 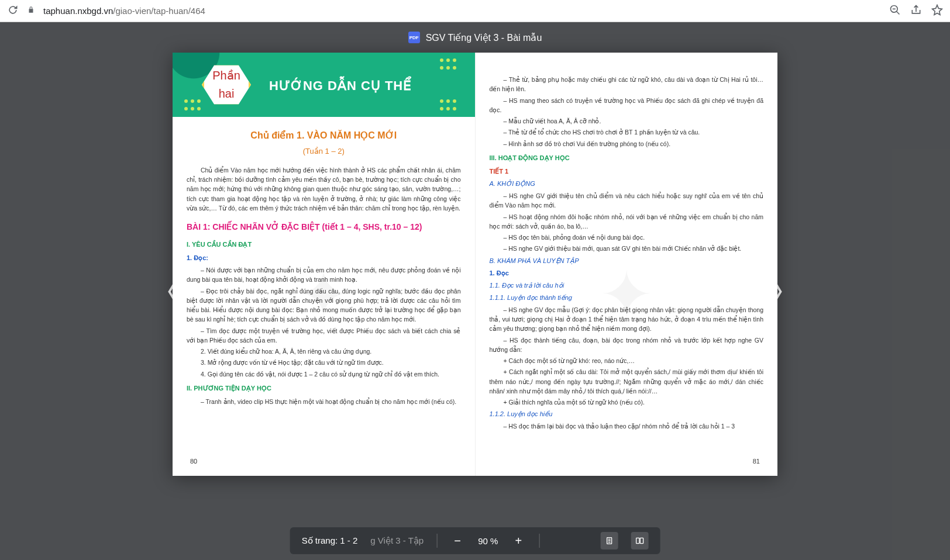 I want to click on two-page-view-button, so click(x=639, y=541).